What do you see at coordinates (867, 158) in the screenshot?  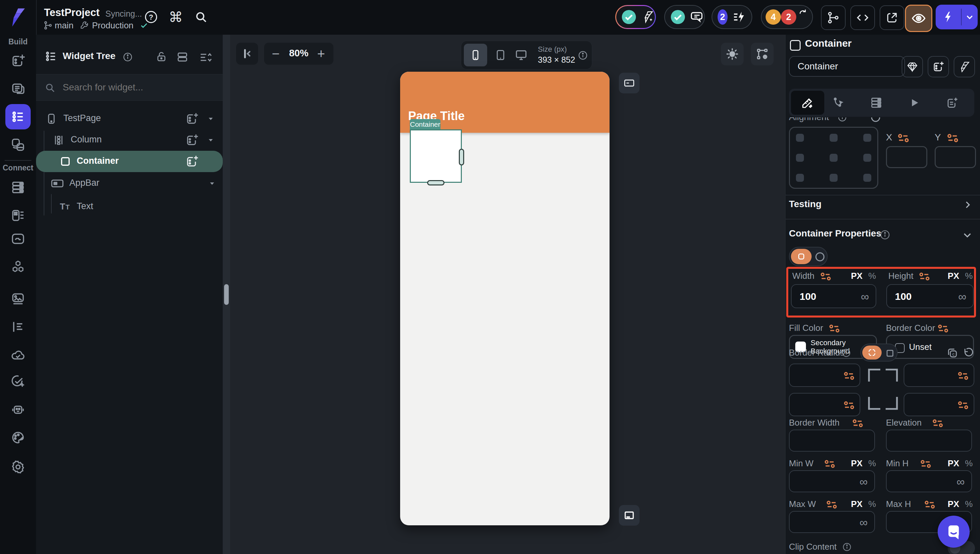 I see `align-center-right` at bounding box center [867, 158].